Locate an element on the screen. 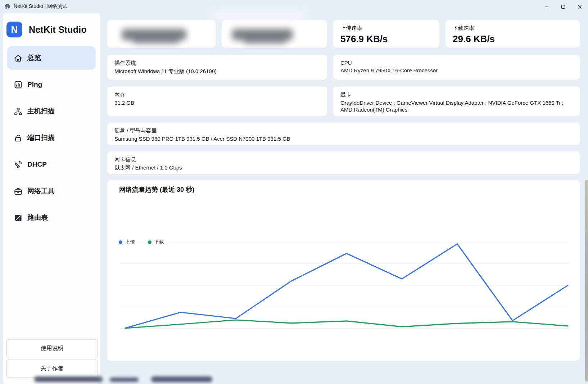 The image size is (588, 384). legend-item-download: 下载 is located at coordinates (156, 242).